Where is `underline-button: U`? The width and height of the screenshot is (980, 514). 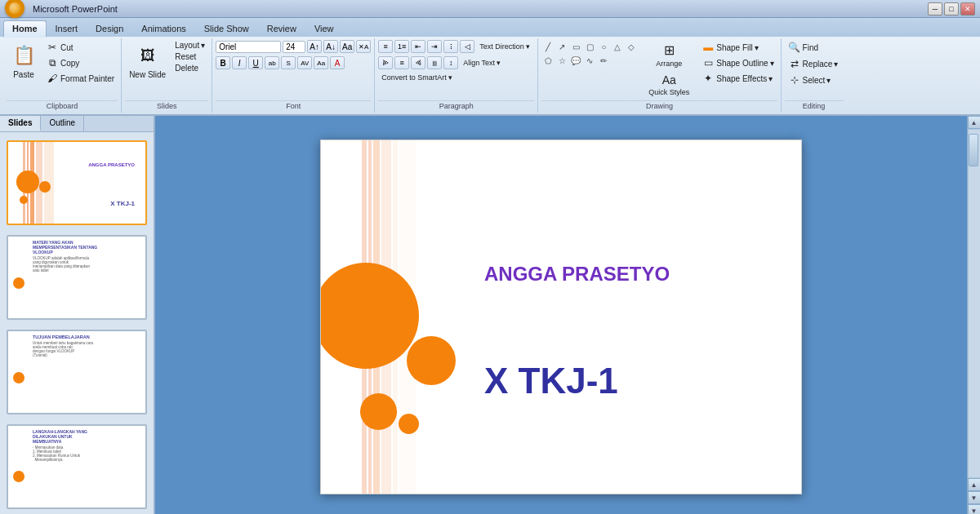 underline-button: U is located at coordinates (256, 63).